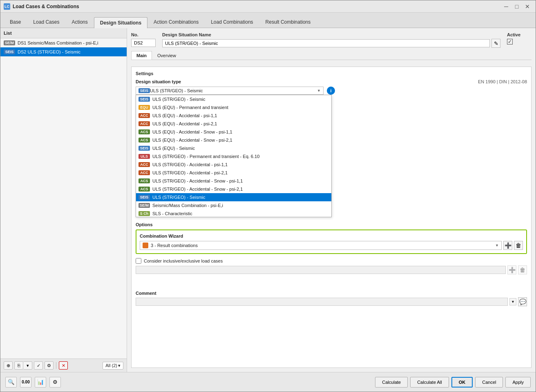  Describe the element at coordinates (510, 42) in the screenshot. I see `checkmark-icon: ✓` at that location.